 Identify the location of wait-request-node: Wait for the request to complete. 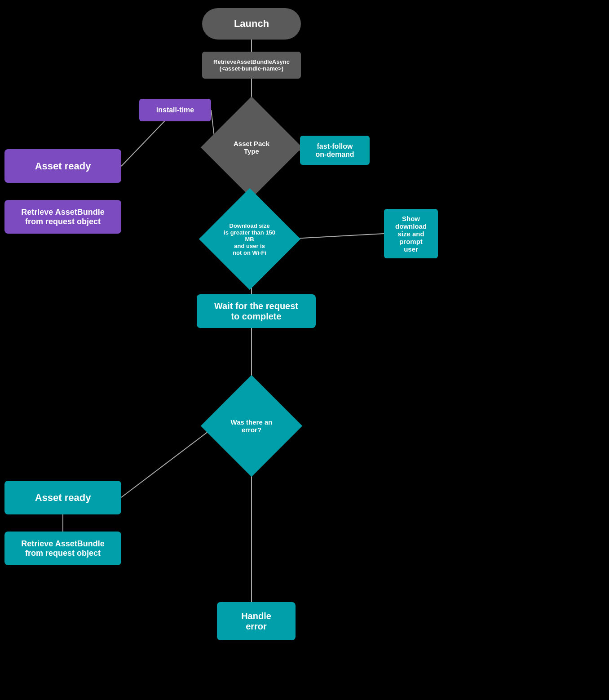
(256, 311).